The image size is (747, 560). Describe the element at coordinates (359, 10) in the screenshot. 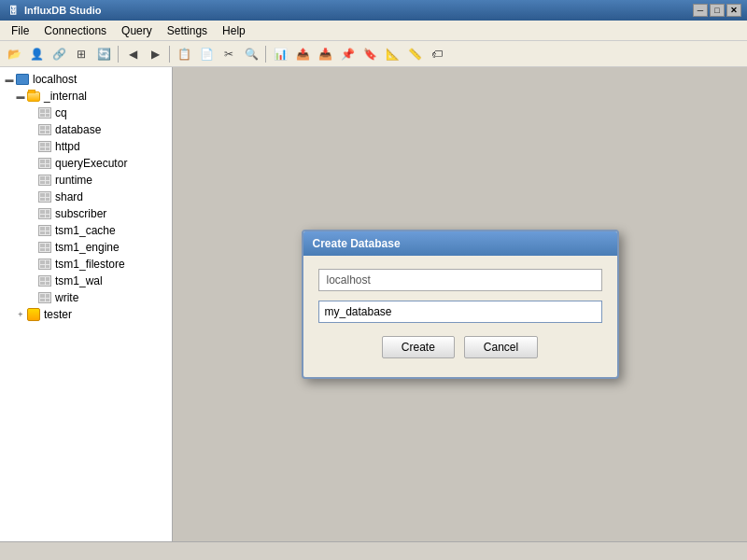

I see `app-title: InfluxDB Studio` at that location.